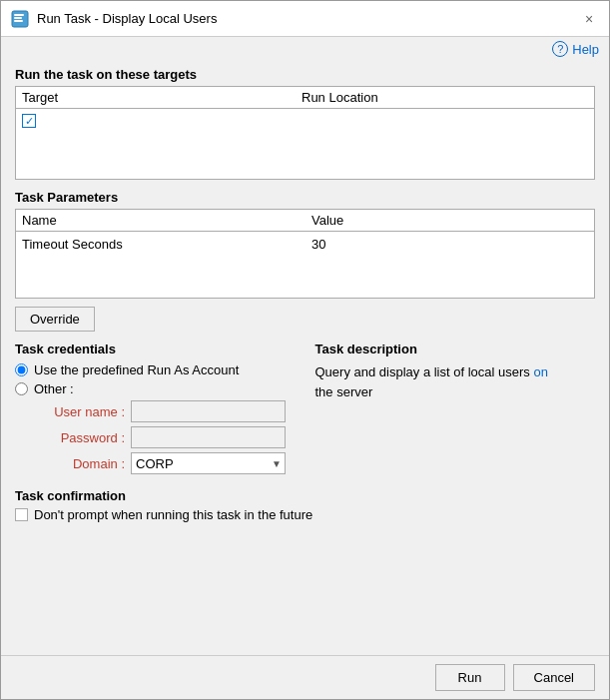 Image resolution: width=610 pixels, height=700 pixels. What do you see at coordinates (156, 389) in the screenshot?
I see `radio-other-row: Other :` at bounding box center [156, 389].